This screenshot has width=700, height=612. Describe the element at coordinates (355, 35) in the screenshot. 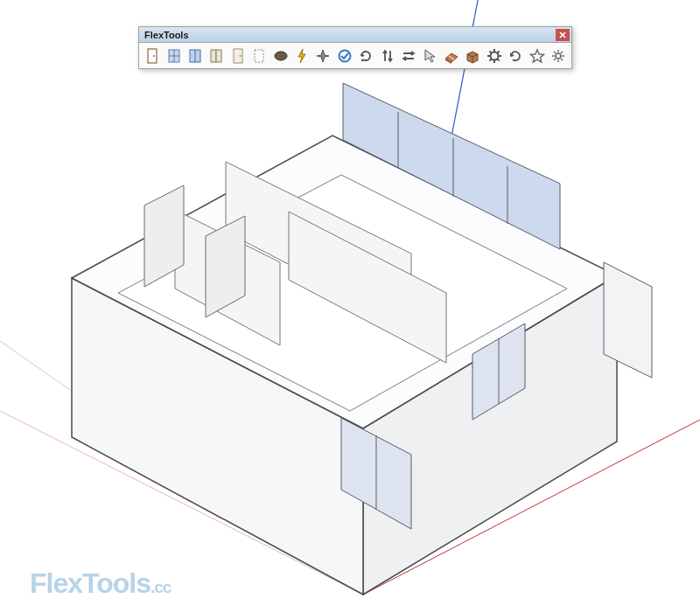

I see `toolbar-titlebar: FlexTools` at that location.